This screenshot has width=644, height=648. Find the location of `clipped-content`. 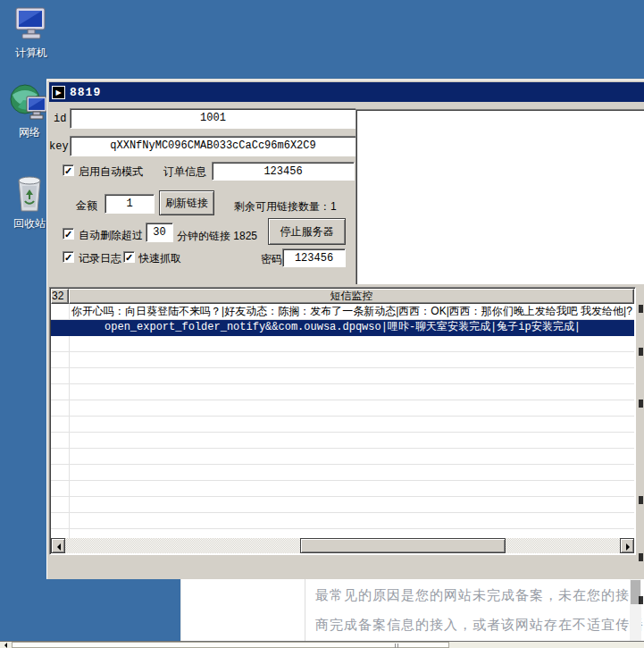

clipped-content is located at coordinates (640, 422).